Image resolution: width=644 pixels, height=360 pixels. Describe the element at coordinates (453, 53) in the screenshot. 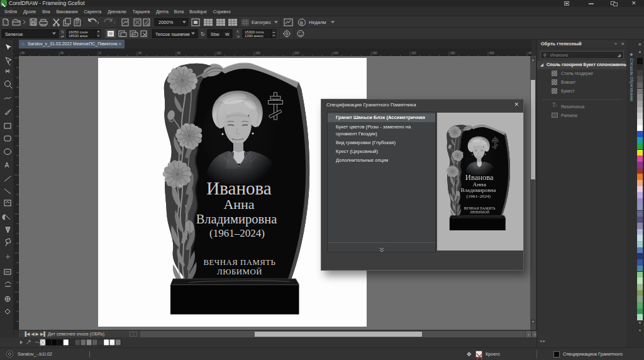

I see `svg-text: 360` at that location.